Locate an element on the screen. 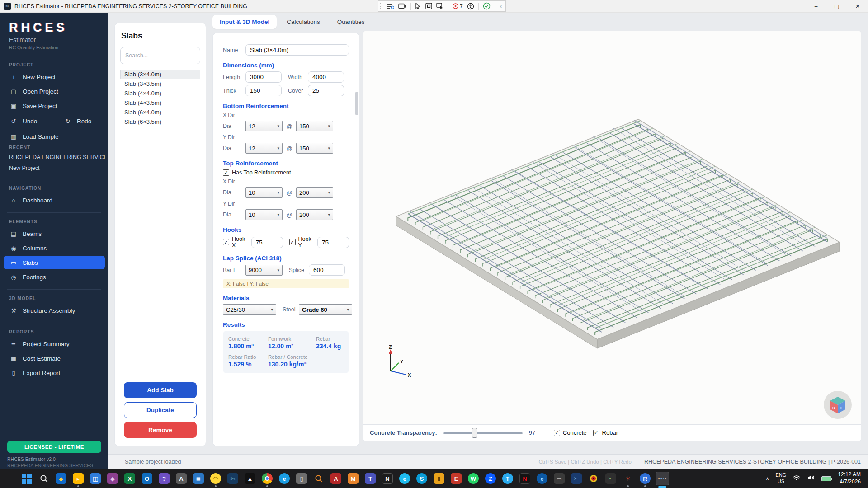  taskbar-icon-translator: A is located at coordinates (181, 479).